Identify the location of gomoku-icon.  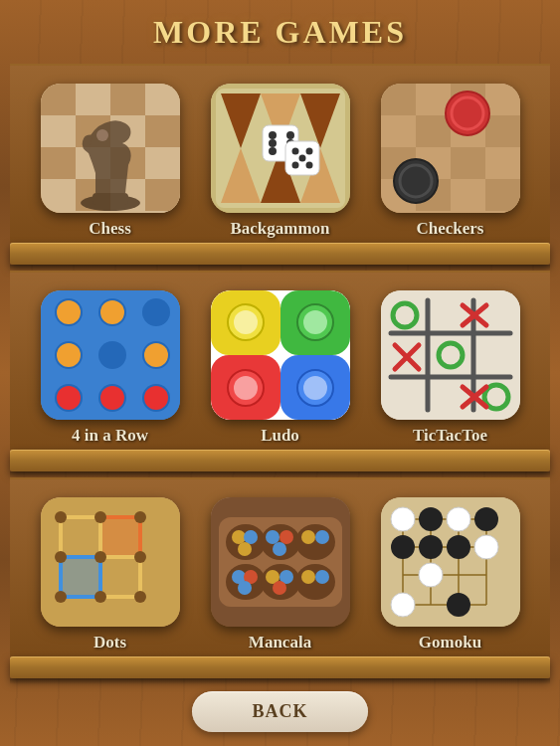
(451, 562).